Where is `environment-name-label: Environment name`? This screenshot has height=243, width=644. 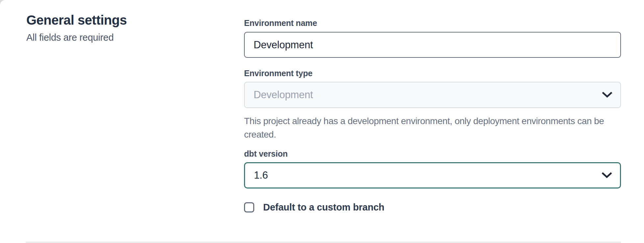
environment-name-label: Environment name is located at coordinates (433, 23).